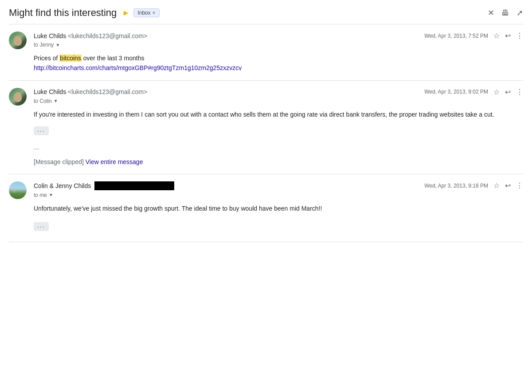 This screenshot has width=532, height=392. Describe the element at coordinates (114, 162) in the screenshot. I see `view-entire-label: View entire message` at that location.